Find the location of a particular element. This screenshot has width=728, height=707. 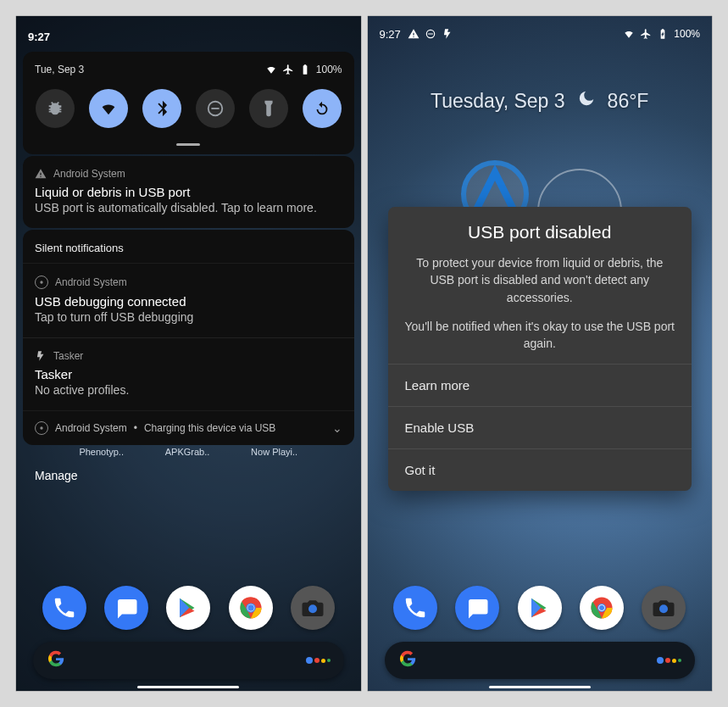

qs-tile-wifi is located at coordinates (108, 109).